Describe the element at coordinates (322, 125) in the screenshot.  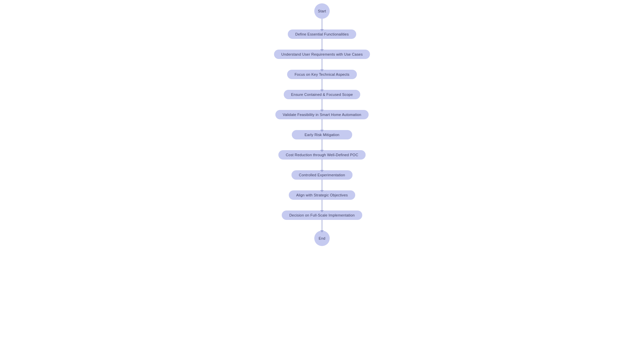
I see `flowchart: Start Define Essential Functionalities U…` at that location.